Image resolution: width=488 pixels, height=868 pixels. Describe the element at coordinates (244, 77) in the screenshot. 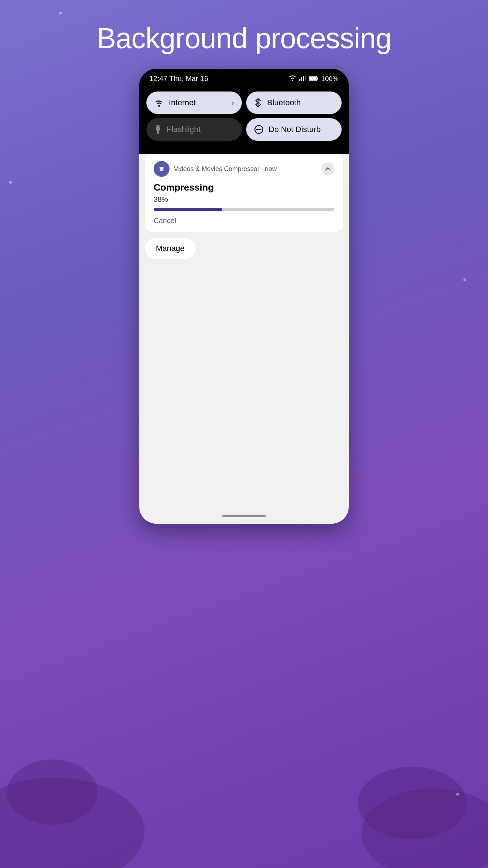

I see `status-bar: 12:47 Thu, Mar 16` at that location.